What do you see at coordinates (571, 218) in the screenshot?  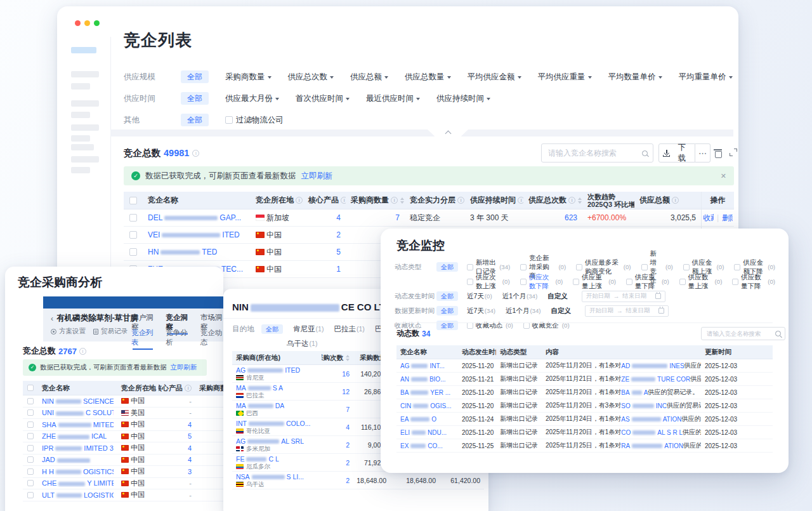 I see `supply-times: 623` at bounding box center [571, 218].